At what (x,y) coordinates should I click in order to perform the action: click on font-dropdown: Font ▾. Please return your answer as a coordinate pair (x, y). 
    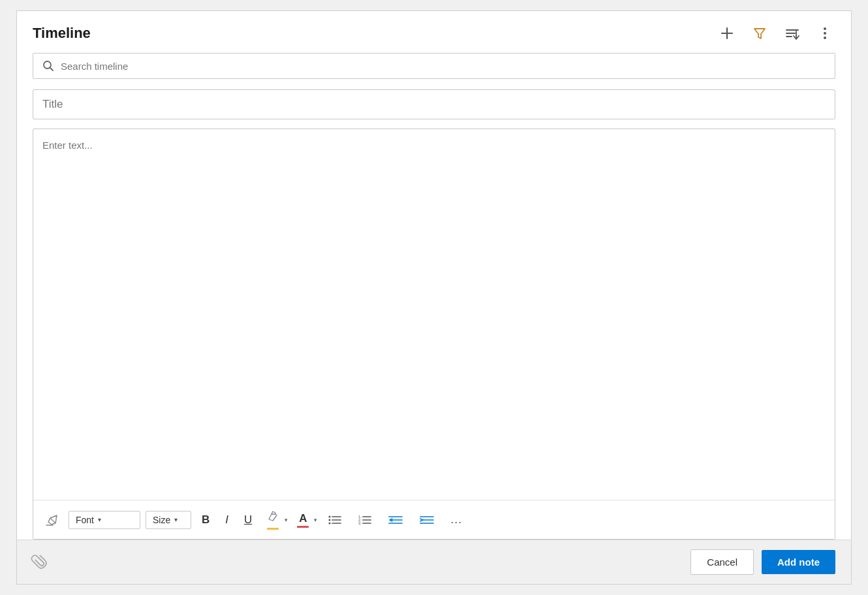
    Looking at the image, I should click on (104, 520).